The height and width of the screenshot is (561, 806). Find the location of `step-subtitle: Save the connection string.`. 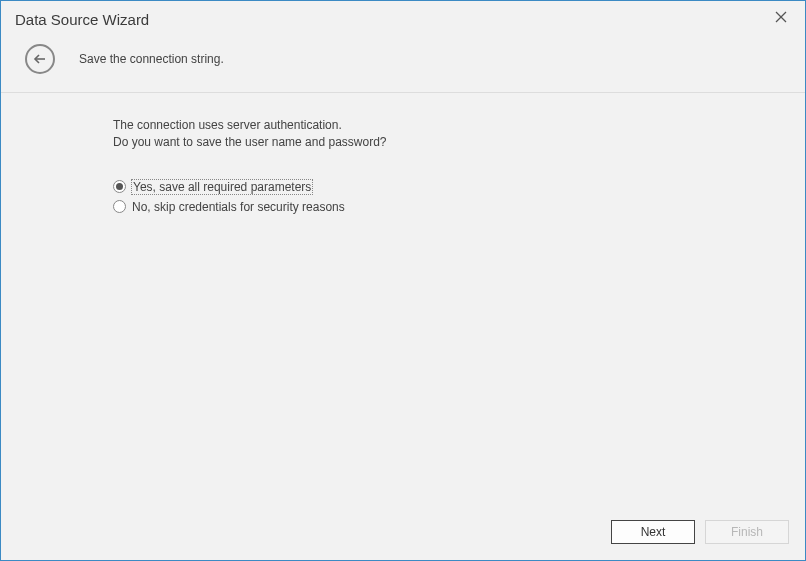

step-subtitle: Save the connection string. is located at coordinates (152, 59).